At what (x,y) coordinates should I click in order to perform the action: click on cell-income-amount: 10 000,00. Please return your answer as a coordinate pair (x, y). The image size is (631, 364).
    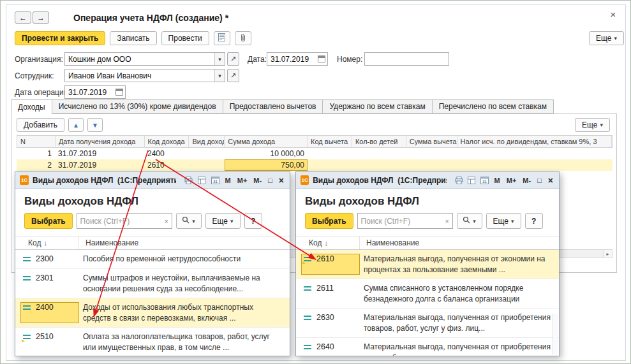
    Looking at the image, I should click on (266, 154).